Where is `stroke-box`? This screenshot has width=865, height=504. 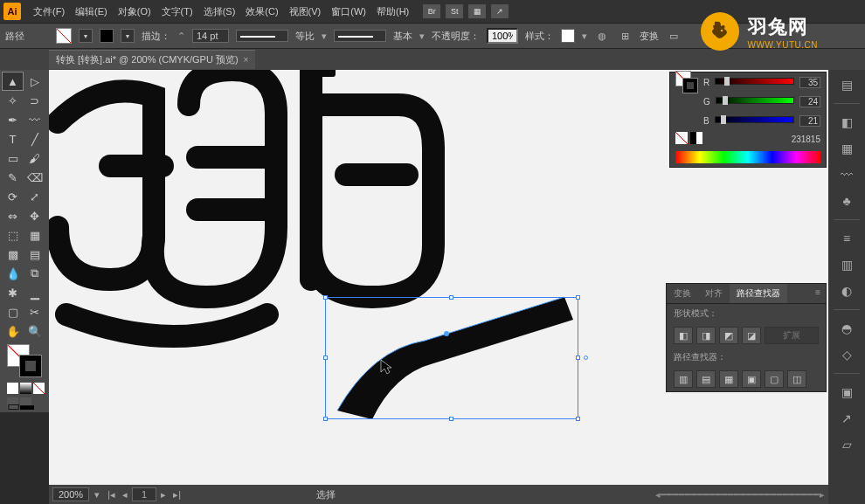
stroke-box is located at coordinates (31, 366).